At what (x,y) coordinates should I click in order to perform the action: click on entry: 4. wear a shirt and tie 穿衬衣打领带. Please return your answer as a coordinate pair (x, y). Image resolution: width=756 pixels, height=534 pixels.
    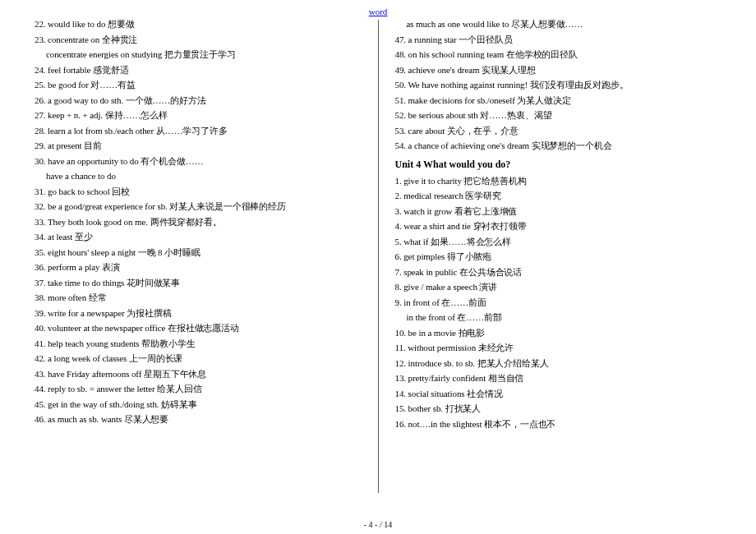
    Looking at the image, I should click on (563, 227).